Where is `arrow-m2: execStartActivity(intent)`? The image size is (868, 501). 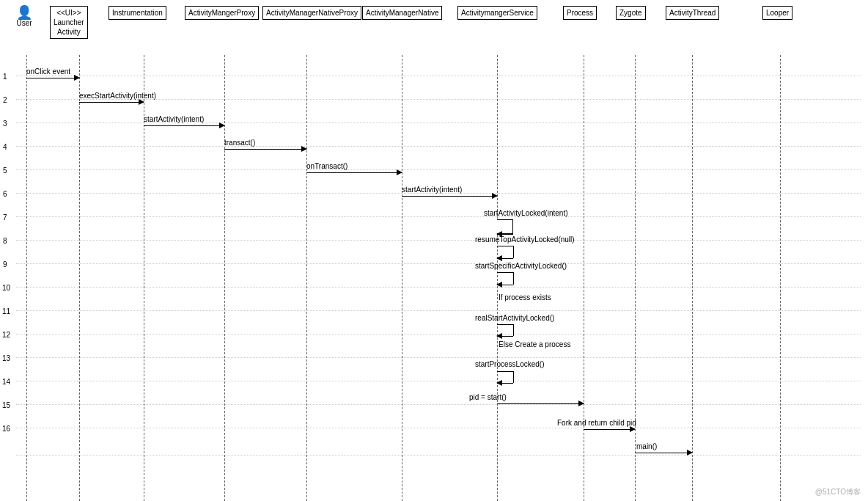 arrow-m2: execStartActivity(intent) is located at coordinates (111, 103).